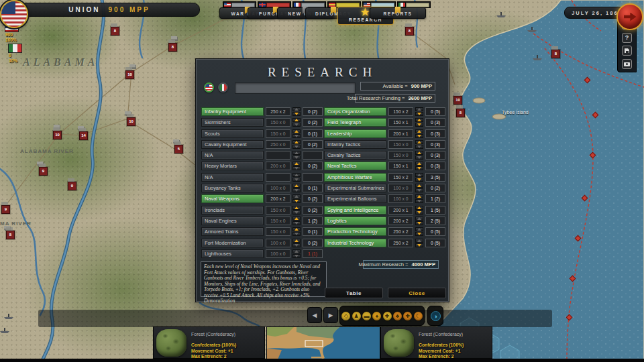 This screenshot has width=644, height=362. What do you see at coordinates (232, 122) in the screenshot?
I see `research-name: Skirmishers` at bounding box center [232, 122].